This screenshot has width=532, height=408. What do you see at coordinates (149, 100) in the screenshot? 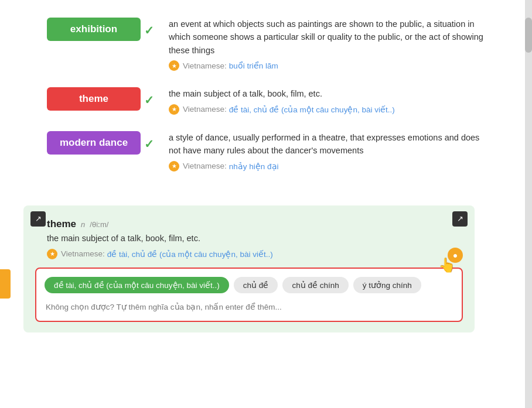
I see `check-mark-theme: ✓` at bounding box center [149, 100].